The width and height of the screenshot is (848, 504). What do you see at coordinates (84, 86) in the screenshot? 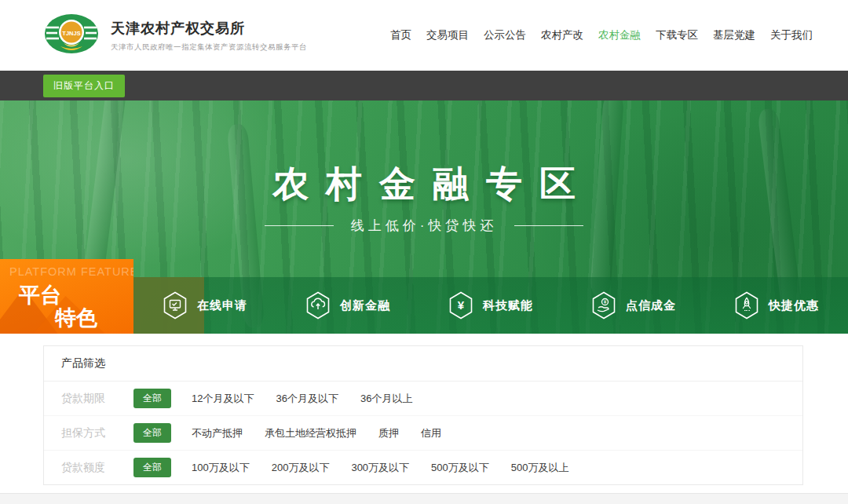
I see `old-platform-entry-button: 旧版平台入口` at bounding box center [84, 86].